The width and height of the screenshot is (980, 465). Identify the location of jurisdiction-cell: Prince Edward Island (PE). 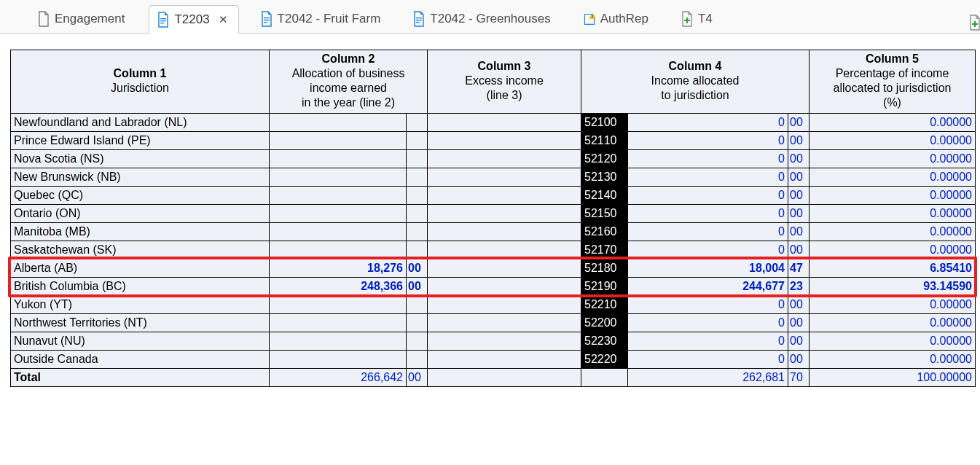
(140, 141).